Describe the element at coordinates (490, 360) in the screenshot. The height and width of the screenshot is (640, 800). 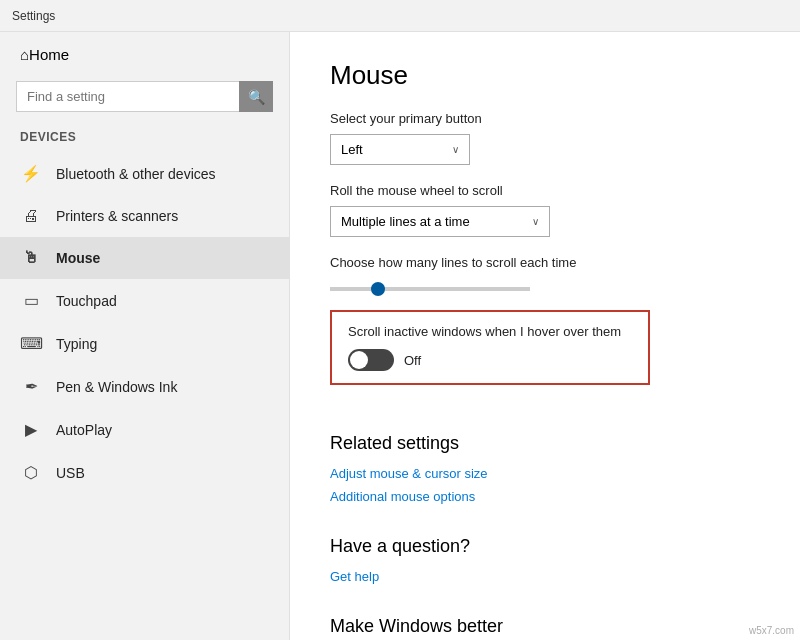
I see `toggle-row: Off` at that location.